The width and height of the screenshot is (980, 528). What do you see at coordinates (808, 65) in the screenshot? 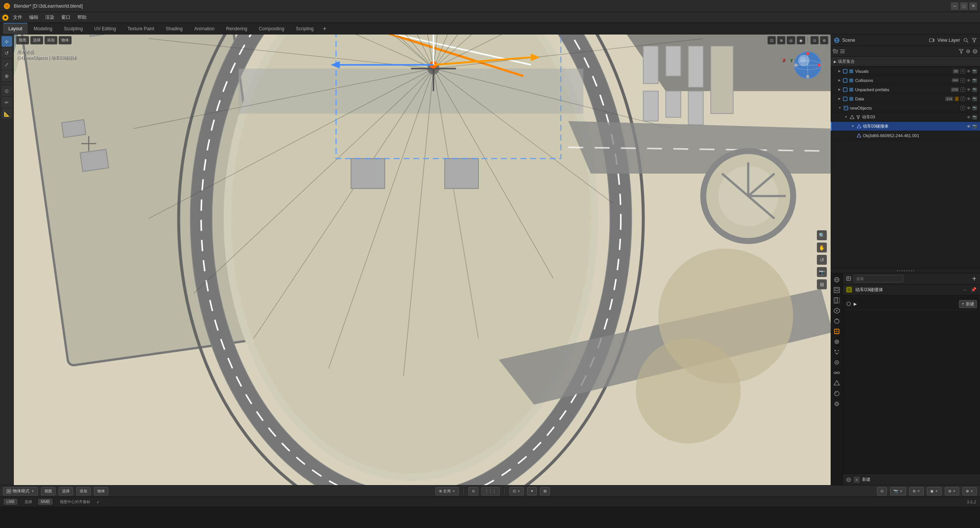
I see `navigation-gizmo` at bounding box center [808, 65].